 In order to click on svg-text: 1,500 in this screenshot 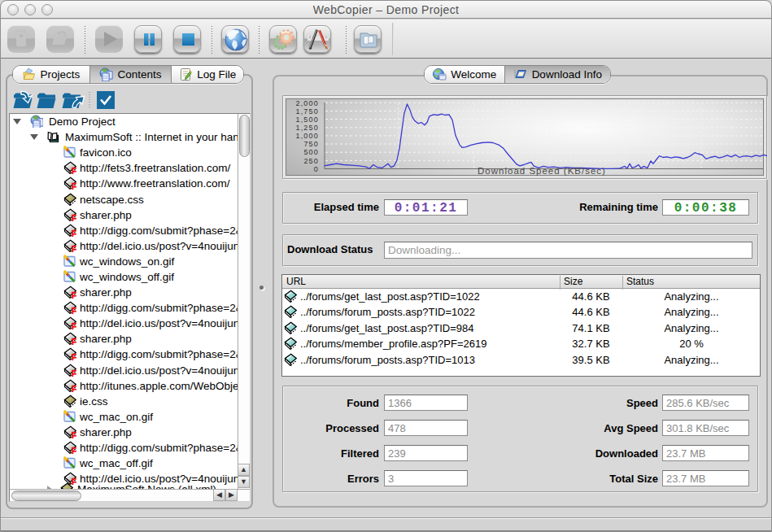, I will do `click(307, 120)`.